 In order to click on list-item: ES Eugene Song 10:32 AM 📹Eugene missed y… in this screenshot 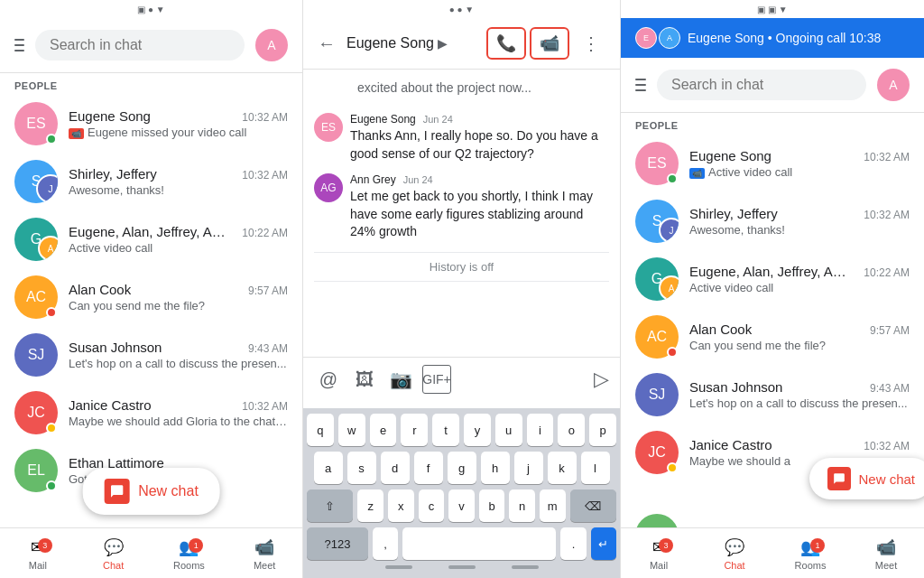, I will do `click(152, 124)`.